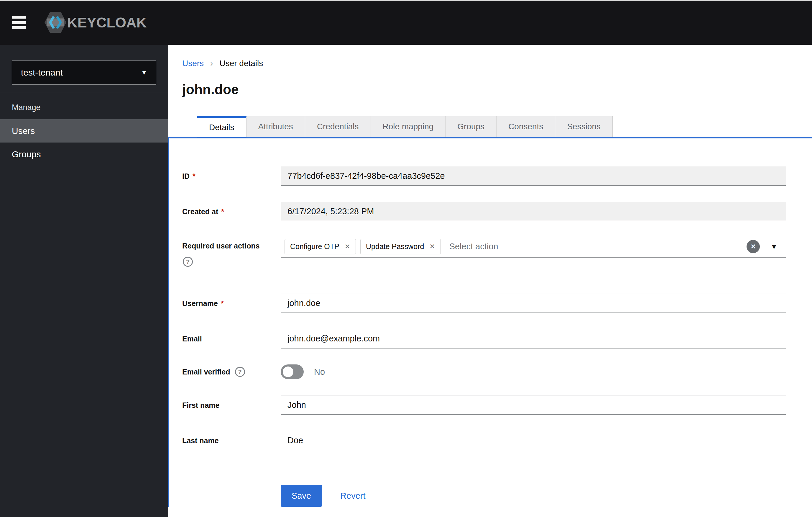 This screenshot has height=517, width=812. Describe the element at coordinates (408, 127) in the screenshot. I see `tab-role-mapping: Role mapping` at that location.